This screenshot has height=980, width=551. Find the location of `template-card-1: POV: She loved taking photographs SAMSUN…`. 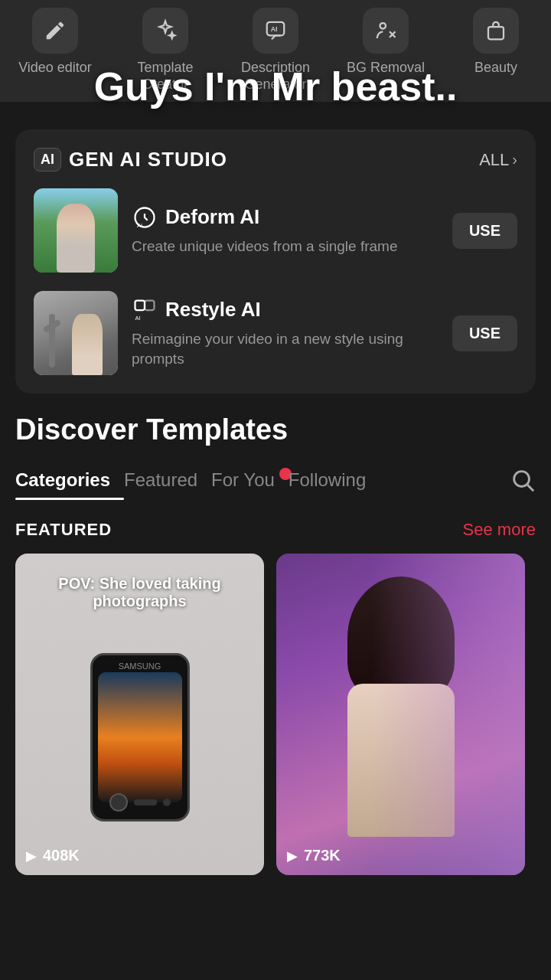

template-card-1: POV: She loved taking photographs SAMSUN… is located at coordinates (139, 714).